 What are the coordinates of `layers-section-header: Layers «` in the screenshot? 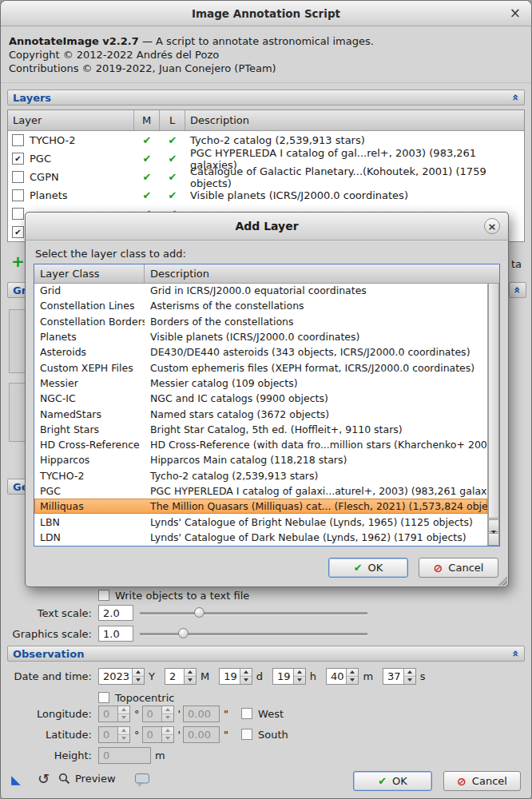 It's located at (266, 97).